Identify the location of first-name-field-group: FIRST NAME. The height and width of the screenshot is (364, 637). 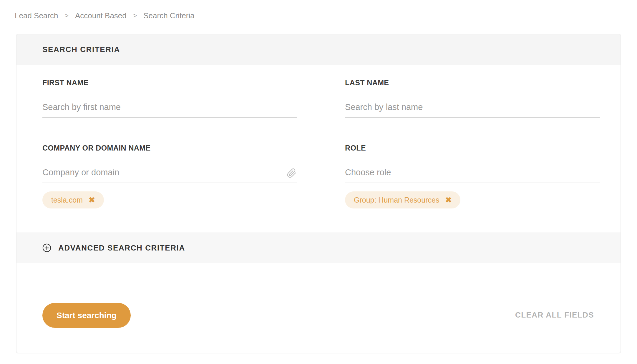
(170, 98).